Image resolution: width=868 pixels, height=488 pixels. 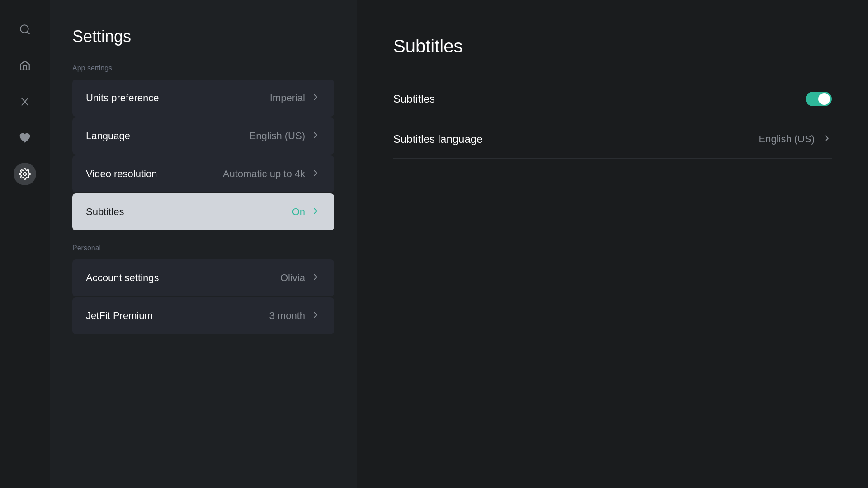 I want to click on item-right-video-resolution: Automatic up to 4k, so click(x=272, y=174).